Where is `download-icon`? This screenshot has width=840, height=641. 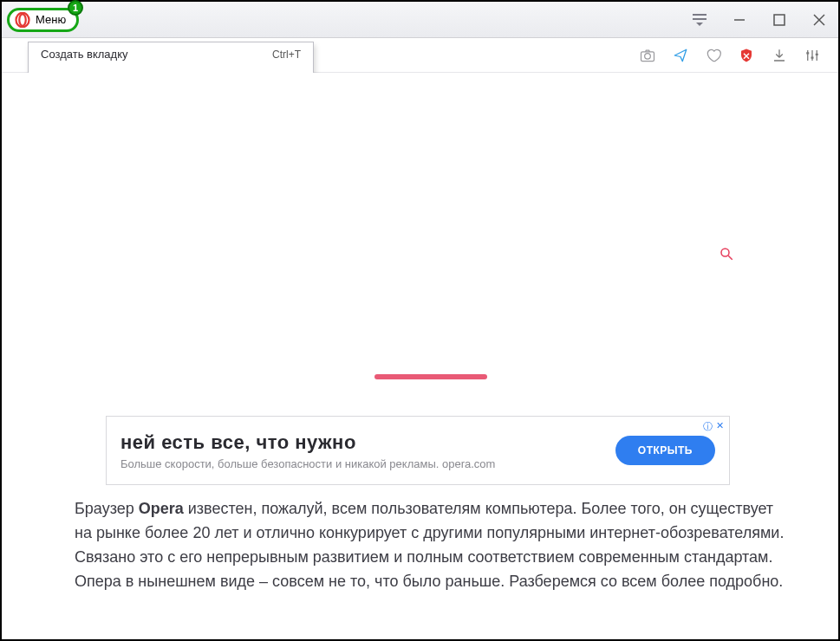
download-icon is located at coordinates (779, 55).